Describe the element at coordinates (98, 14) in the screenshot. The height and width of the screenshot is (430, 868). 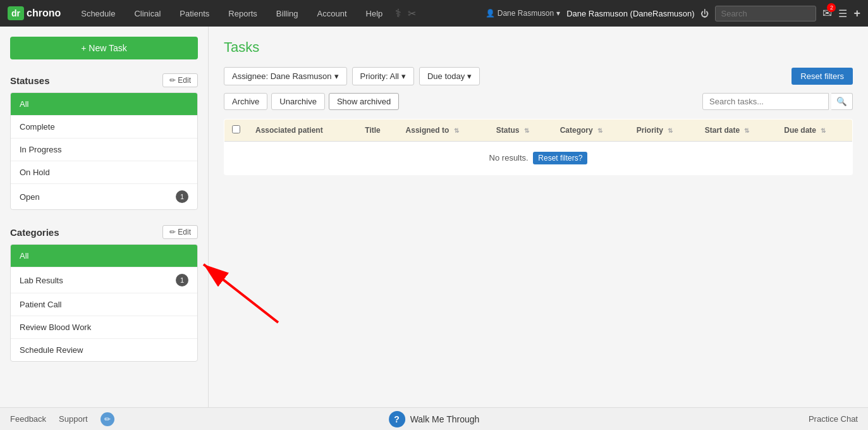
I see `nav-schedule: Schedule` at that location.